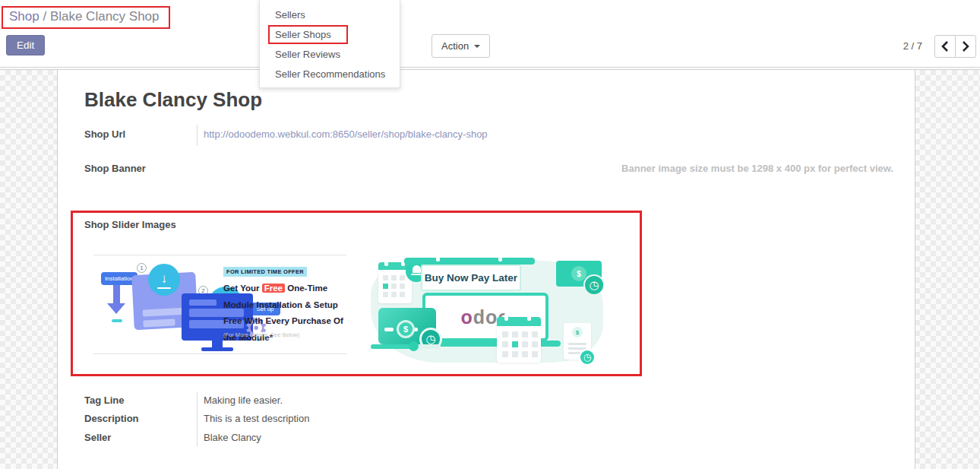 The width and height of the screenshot is (980, 469). Describe the element at coordinates (24, 17) in the screenshot. I see `breadcrumb-shop-link: Shop` at that location.